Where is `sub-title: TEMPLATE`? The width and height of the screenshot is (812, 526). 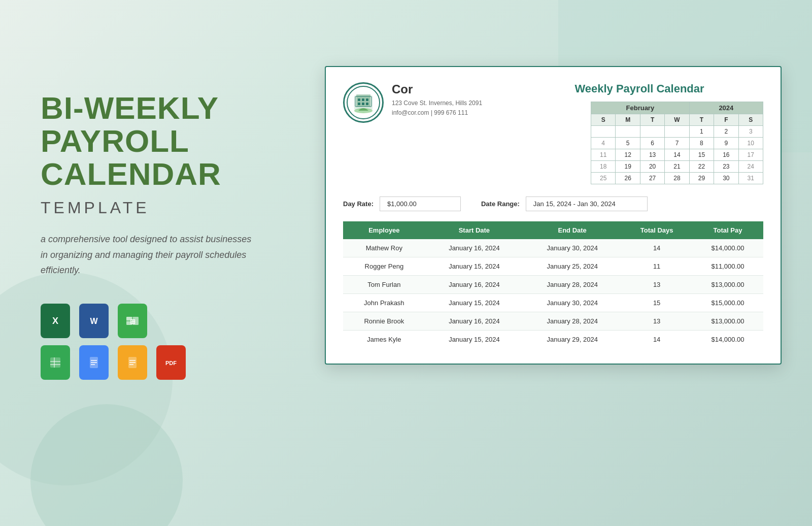 sub-title: TEMPLATE is located at coordinates (147, 208).